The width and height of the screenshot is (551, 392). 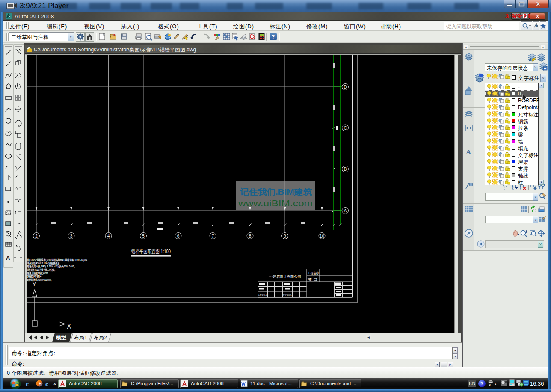 What do you see at coordinates (287, 295) in the screenshot?
I see `svg-text: 专业负责人` at bounding box center [287, 295].